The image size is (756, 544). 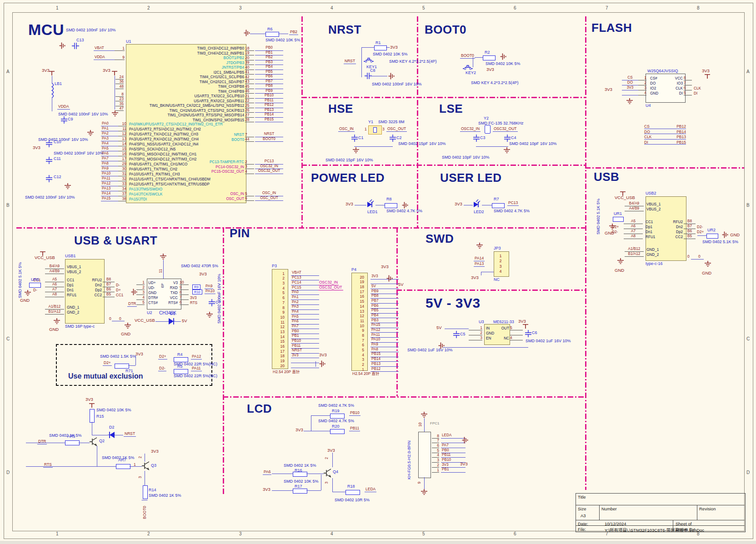 I want to click on net-label-pa10: PA10, so click(x=210, y=292).